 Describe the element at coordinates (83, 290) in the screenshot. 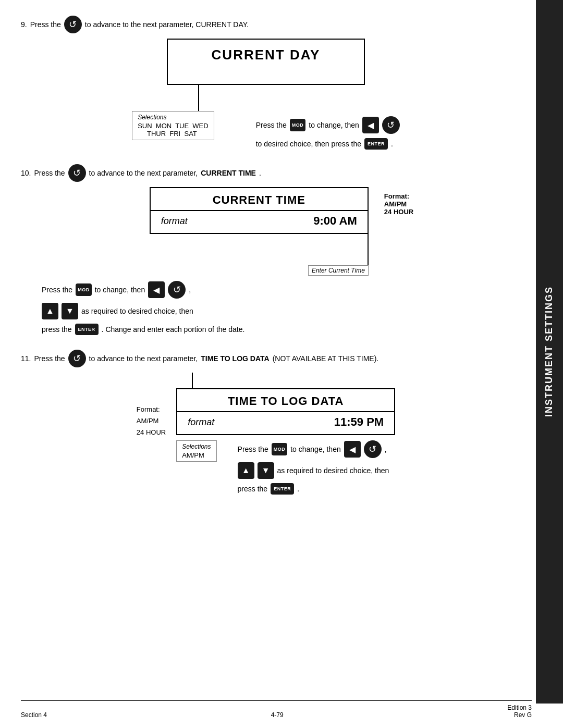

I see `step10-mod-button: MOD` at that location.